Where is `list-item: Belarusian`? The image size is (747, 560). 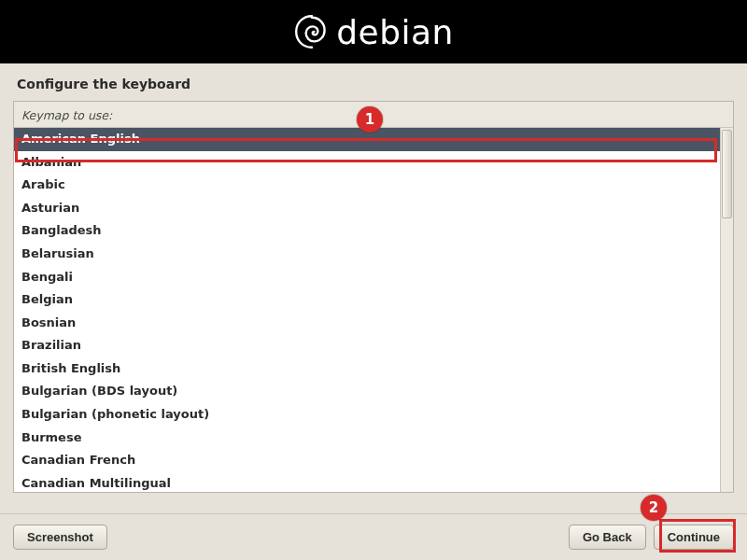 list-item: Belarusian is located at coordinates (367, 254).